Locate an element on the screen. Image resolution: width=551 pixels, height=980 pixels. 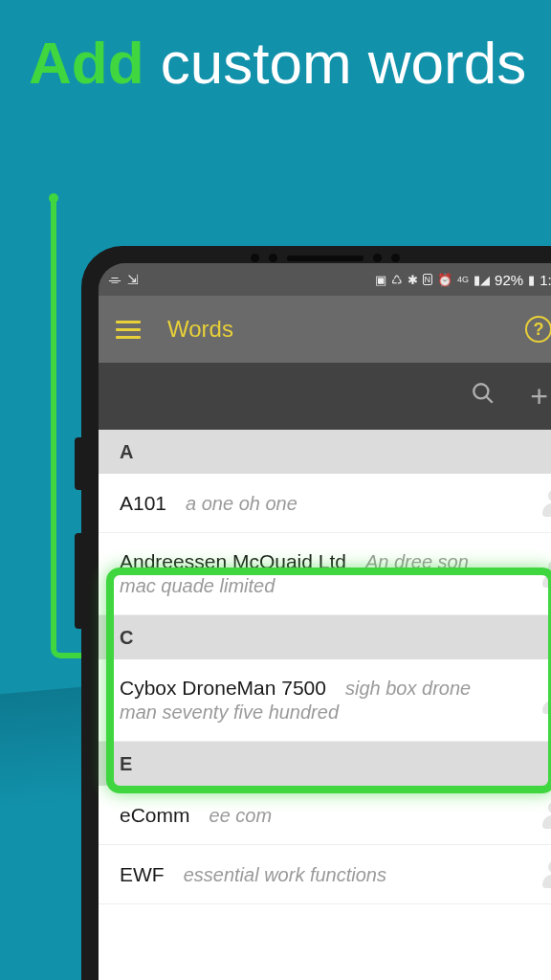
pronunciation-text: essential work functions is located at coordinates (285, 875).